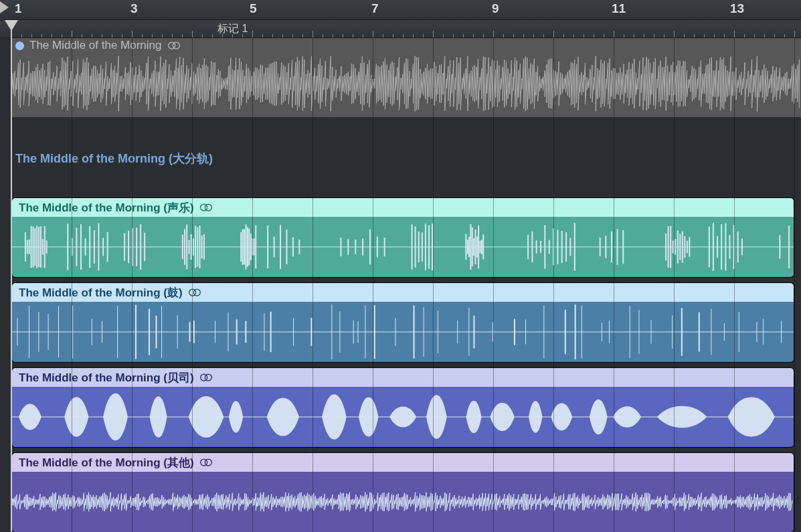 The height and width of the screenshot is (532, 801). Describe the element at coordinates (737, 9) in the screenshot. I see `ruler-number: 13` at that location.